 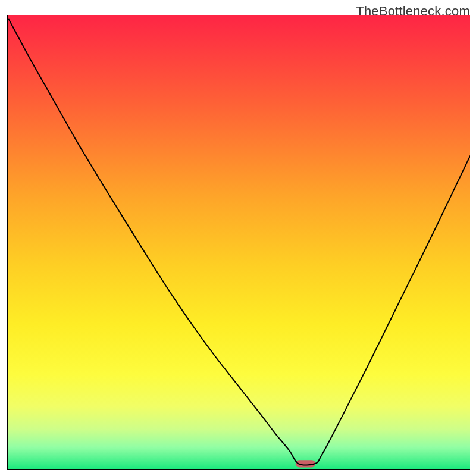 I want to click on watermark-text: TheBottleneck.com, so click(x=413, y=11).